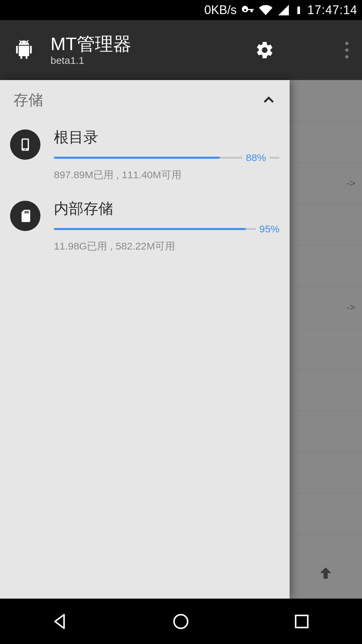  What do you see at coordinates (347, 50) in the screenshot?
I see `overflow-menu-button` at bounding box center [347, 50].